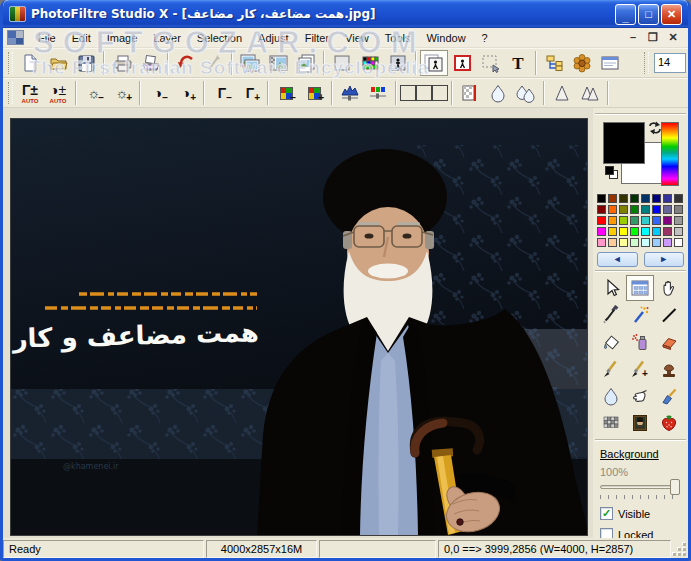  What do you see at coordinates (350, 93) in the screenshot?
I see `histogram-icon` at bounding box center [350, 93].